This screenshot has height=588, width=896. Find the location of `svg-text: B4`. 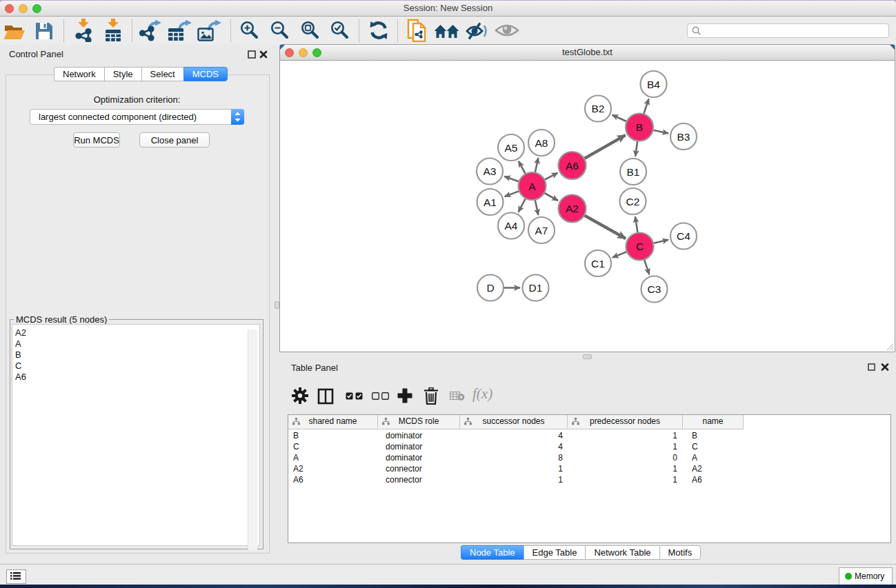

svg-text: B4 is located at coordinates (654, 84).